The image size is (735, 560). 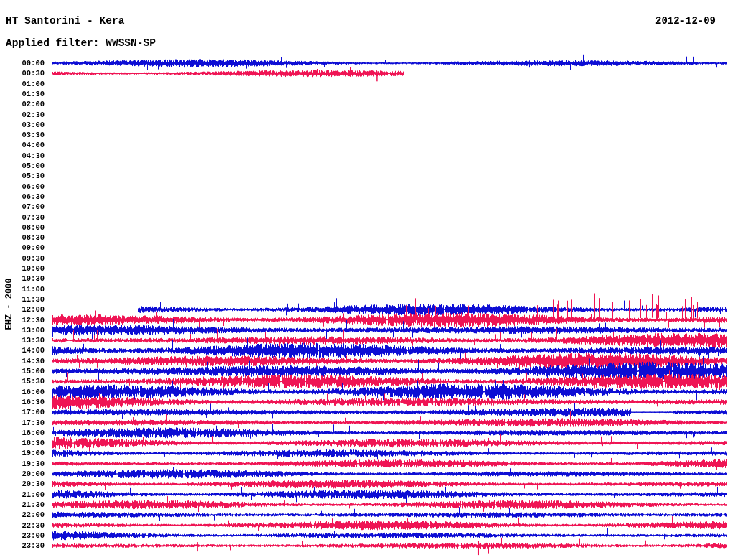 What do you see at coordinates (22, 94) in the screenshot?
I see `time-label-01:30: 01:30` at bounding box center [22, 94].